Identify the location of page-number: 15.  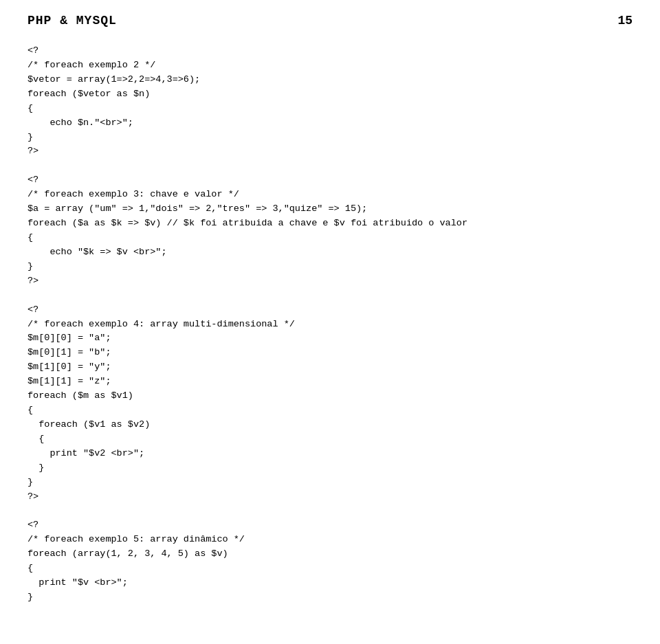
(625, 21).